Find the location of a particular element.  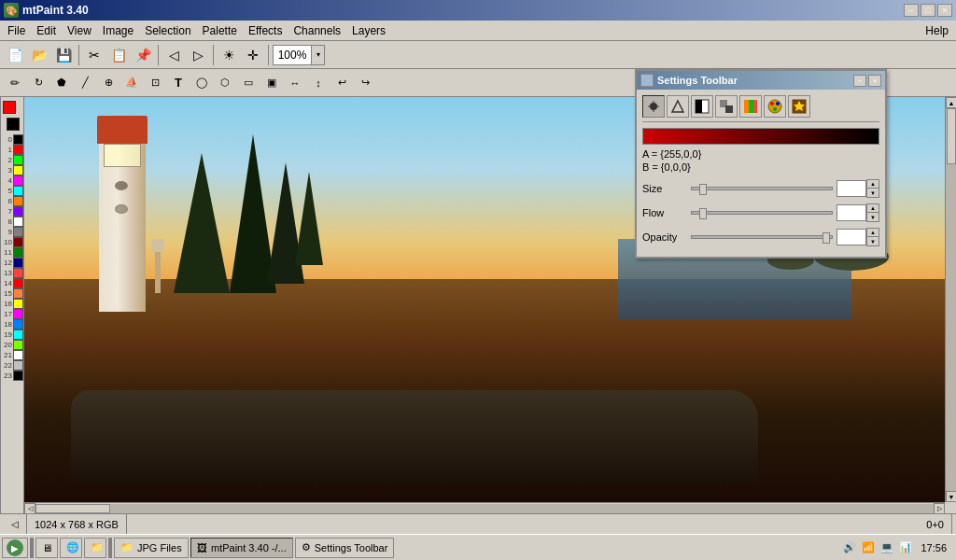

palette-row-3: 3 is located at coordinates (12, 170).